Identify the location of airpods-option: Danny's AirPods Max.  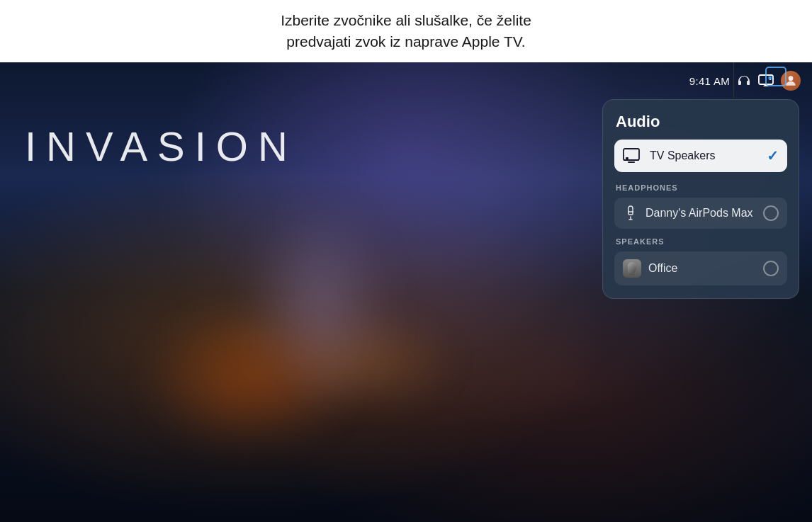
(701, 213).